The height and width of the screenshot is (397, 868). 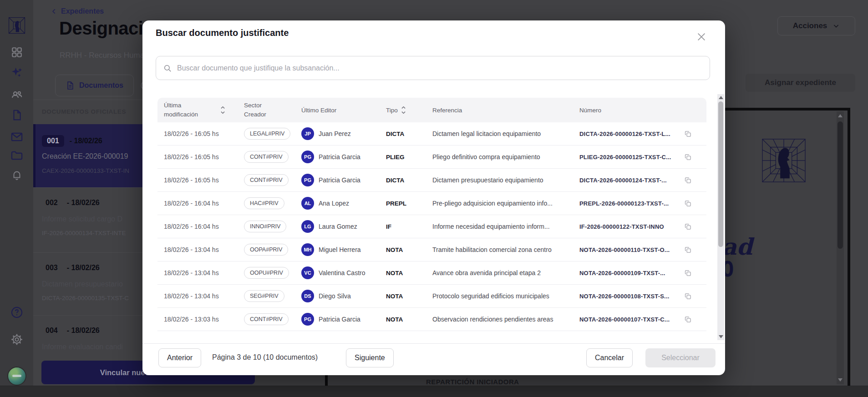 I want to click on column-header-tipo: Tipo, so click(x=396, y=110).